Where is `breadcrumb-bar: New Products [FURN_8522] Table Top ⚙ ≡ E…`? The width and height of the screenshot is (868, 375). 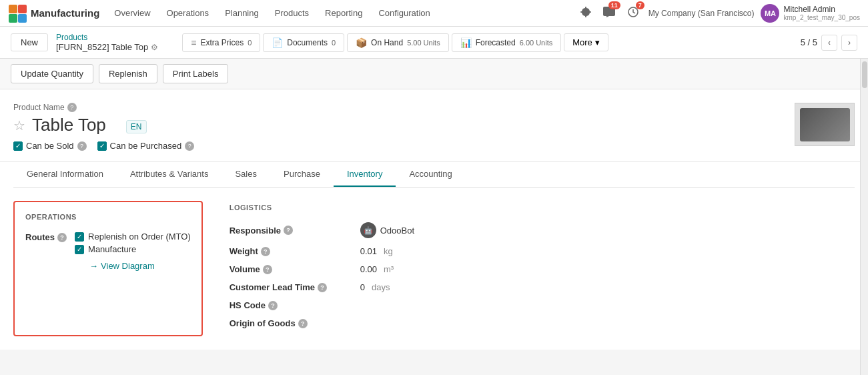 breadcrumb-bar: New Products [FURN_8522] Table Top ⚙ ≡ E… is located at coordinates (434, 43).